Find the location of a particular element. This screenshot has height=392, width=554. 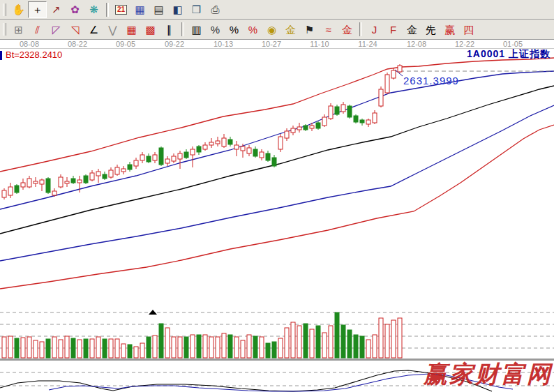

x-axis-tick: 01-05 is located at coordinates (513, 44).